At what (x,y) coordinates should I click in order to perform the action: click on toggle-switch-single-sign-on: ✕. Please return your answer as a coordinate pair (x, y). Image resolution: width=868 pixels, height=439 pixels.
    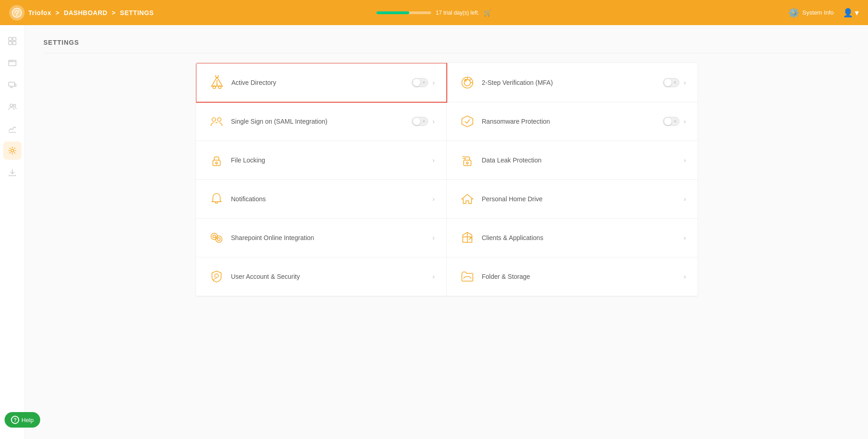
    Looking at the image, I should click on (420, 121).